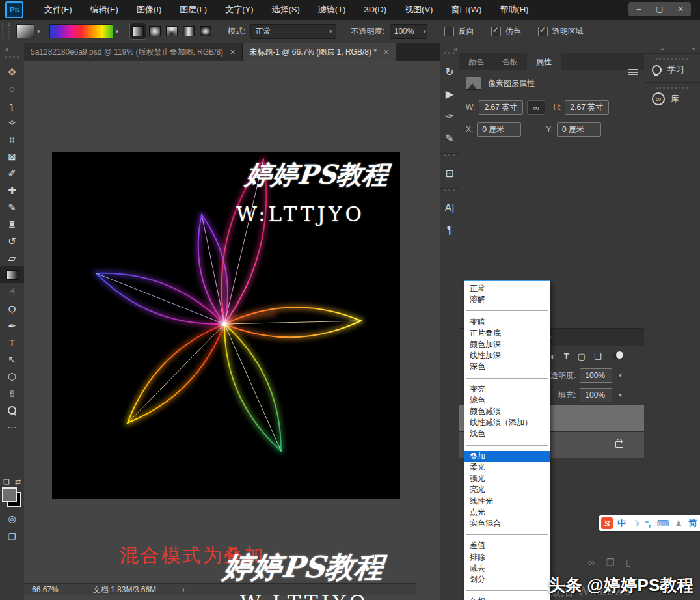 Image resolution: width=700 pixels, height=600 pixels. Describe the element at coordinates (450, 116) in the screenshot. I see `brush-settings-panel-icon: ✑` at that location.